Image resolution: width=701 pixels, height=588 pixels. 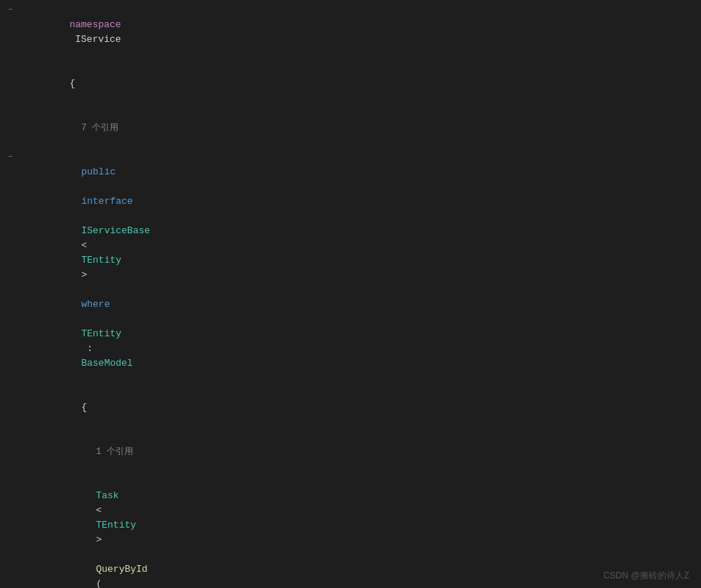 I want to click on collapse-icon-4: −, so click(x=10, y=157).